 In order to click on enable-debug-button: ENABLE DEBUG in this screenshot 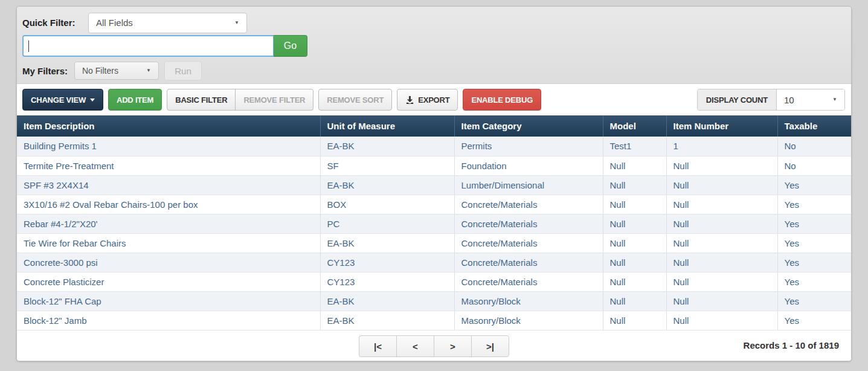, I will do `click(502, 100)`.